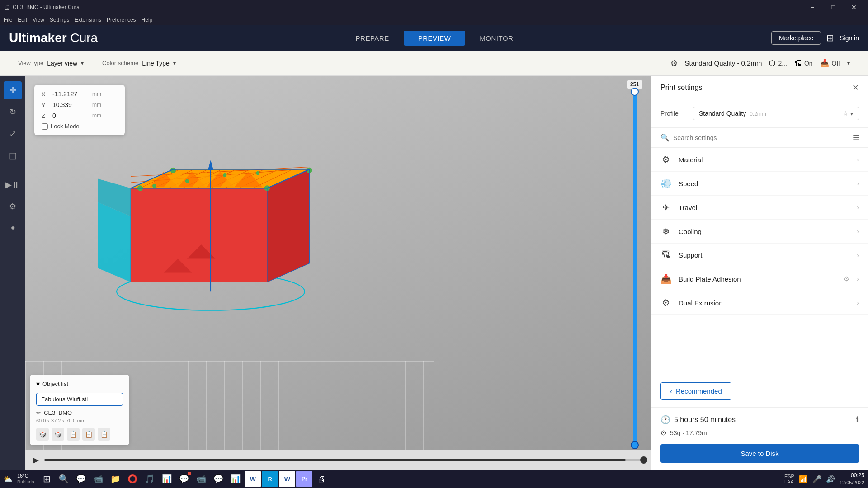  I want to click on search-row: 🔍 ☰, so click(760, 138).